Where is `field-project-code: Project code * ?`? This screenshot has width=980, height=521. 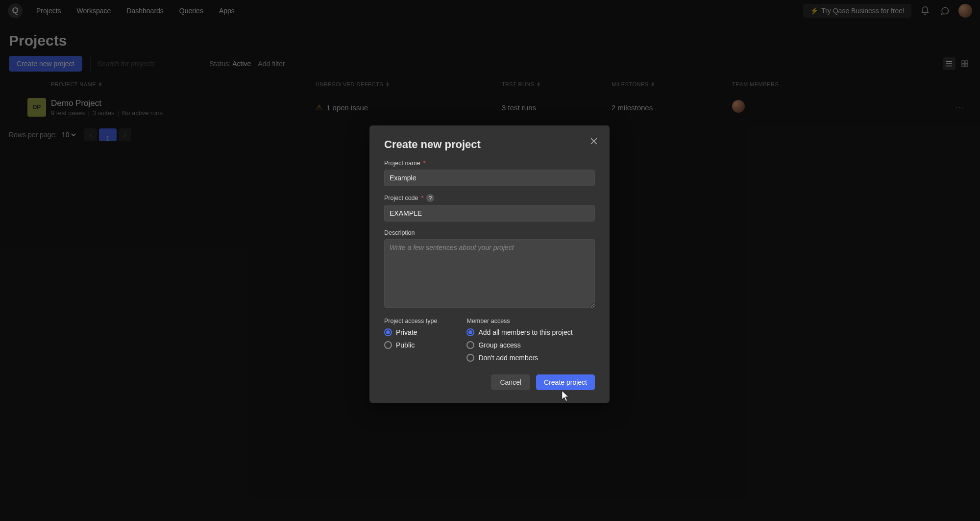
field-project-code: Project code * ? is located at coordinates (490, 208).